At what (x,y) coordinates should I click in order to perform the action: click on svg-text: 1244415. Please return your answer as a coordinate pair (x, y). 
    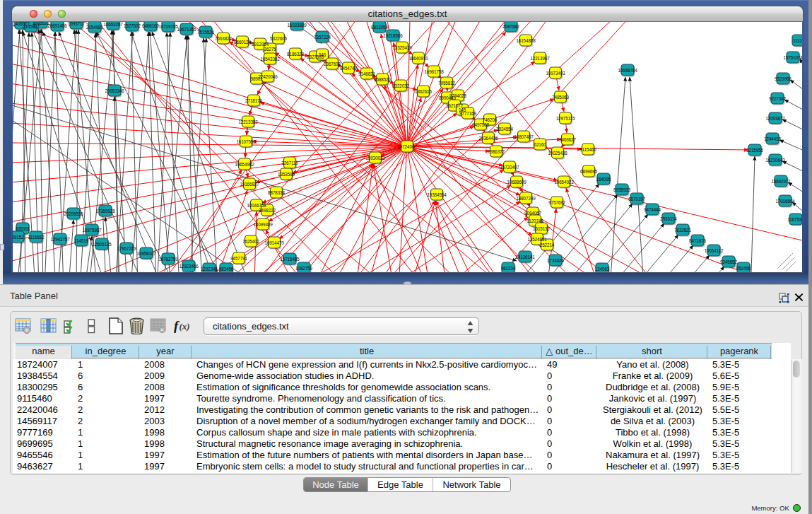
    Looking at the image, I should click on (772, 139).